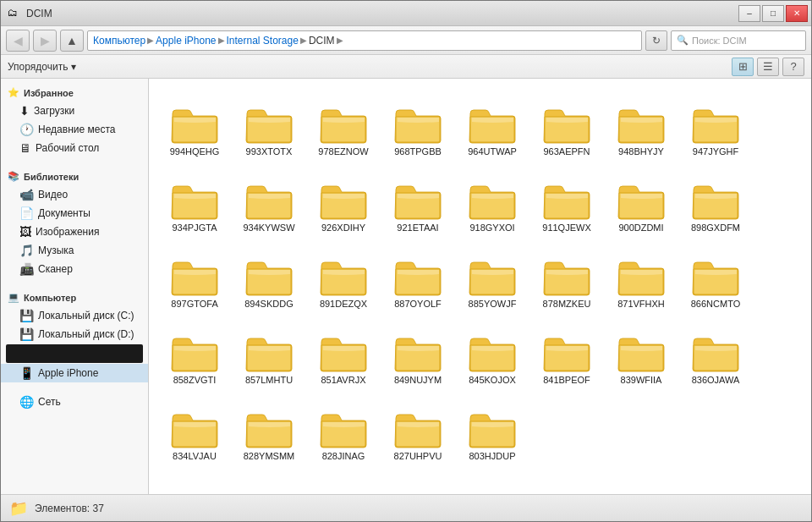 This screenshot has width=812, height=522. What do you see at coordinates (74, 129) in the screenshot?
I see `sidebar-item-recent: 🕐 Недавние места` at bounding box center [74, 129].